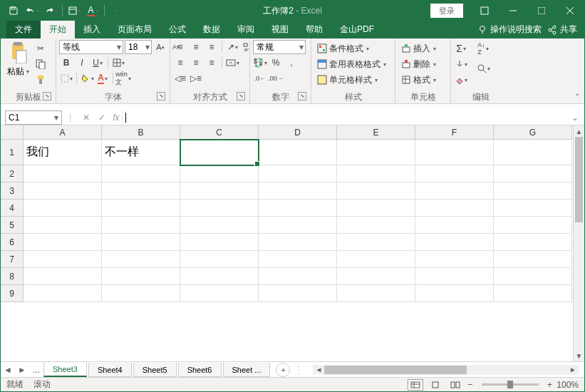  I want to click on vertical-scrollbar: ▲ ▼, so click(579, 244).